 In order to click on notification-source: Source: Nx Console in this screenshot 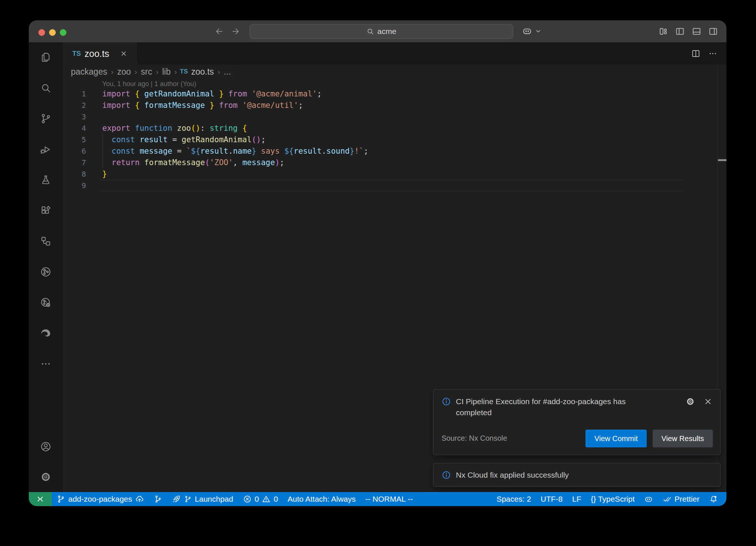, I will do `click(474, 438)`.